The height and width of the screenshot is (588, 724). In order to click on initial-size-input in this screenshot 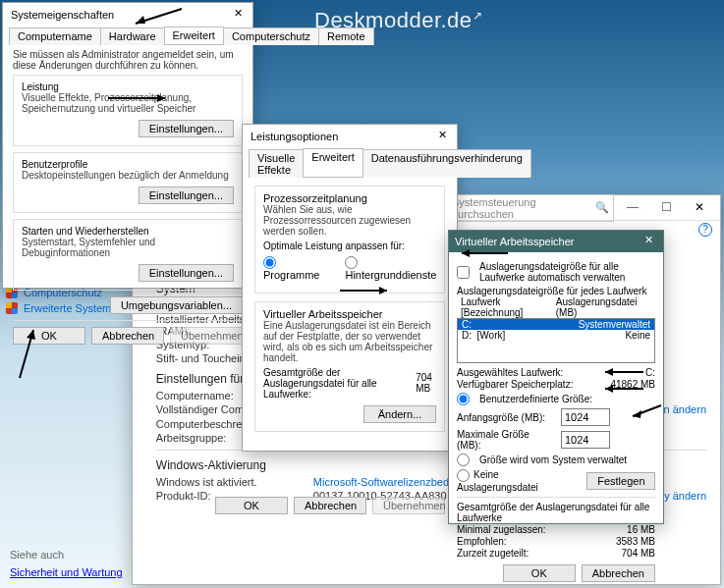, I will do `click(585, 417)`.